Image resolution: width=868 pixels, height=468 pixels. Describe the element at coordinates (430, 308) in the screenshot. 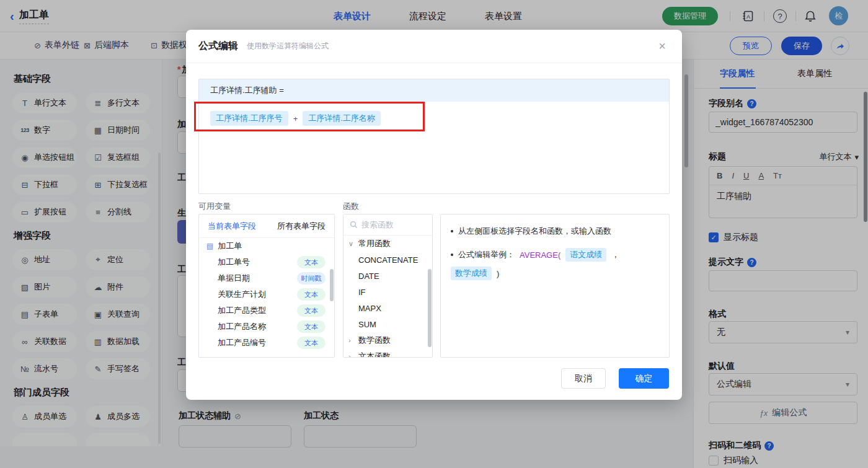

I see `functions-scrollbar` at that location.